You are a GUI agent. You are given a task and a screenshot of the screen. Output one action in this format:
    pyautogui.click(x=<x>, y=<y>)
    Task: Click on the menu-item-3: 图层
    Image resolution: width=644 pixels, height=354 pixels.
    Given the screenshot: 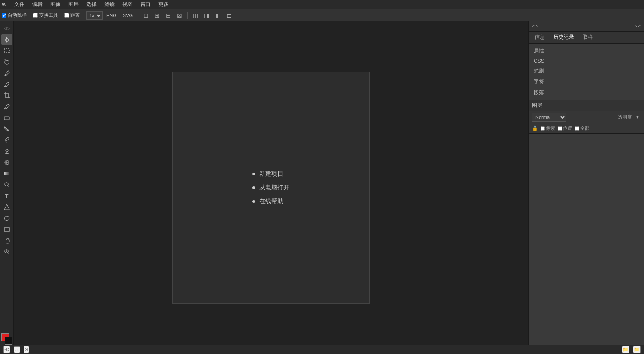 What is the action you would take?
    pyautogui.click(x=73, y=4)
    